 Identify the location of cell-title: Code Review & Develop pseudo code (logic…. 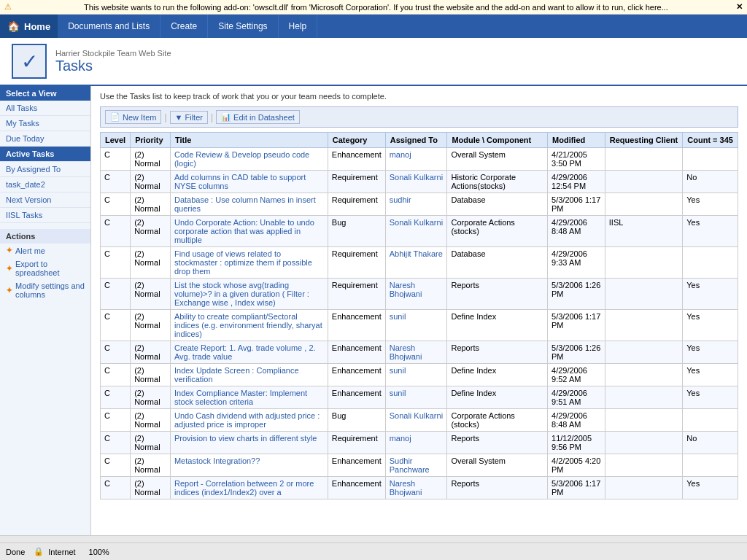
(249, 159).